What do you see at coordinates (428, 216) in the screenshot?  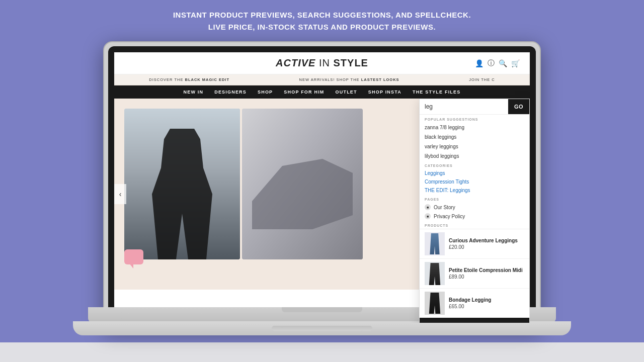 I see `page-icon-2: ■` at bounding box center [428, 216].